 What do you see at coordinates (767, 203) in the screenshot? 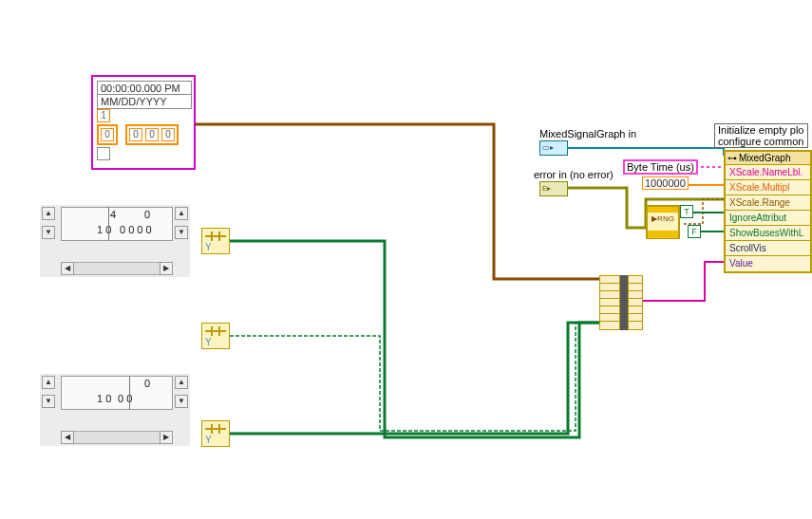
I see `prop-xscale-range: XScale.Range` at bounding box center [767, 203].